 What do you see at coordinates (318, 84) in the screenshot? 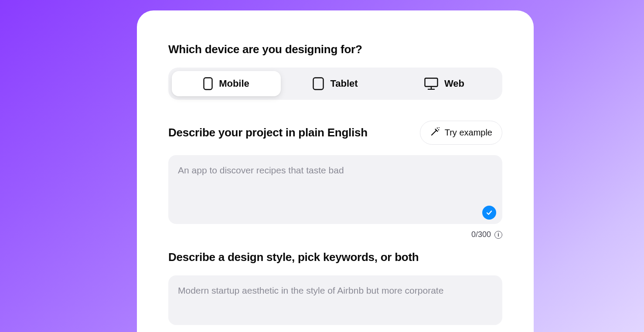
I see `tablet-icon` at bounding box center [318, 84].